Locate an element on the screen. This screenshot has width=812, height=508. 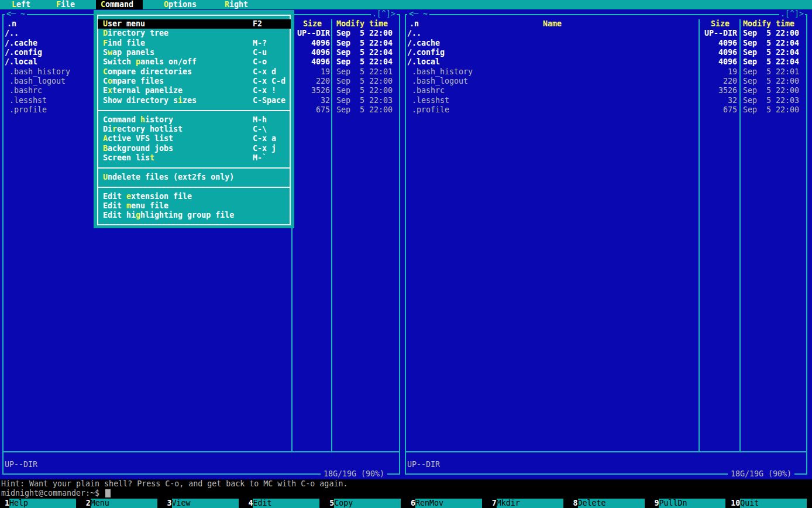
file-name: /.cache is located at coordinates (424, 43).